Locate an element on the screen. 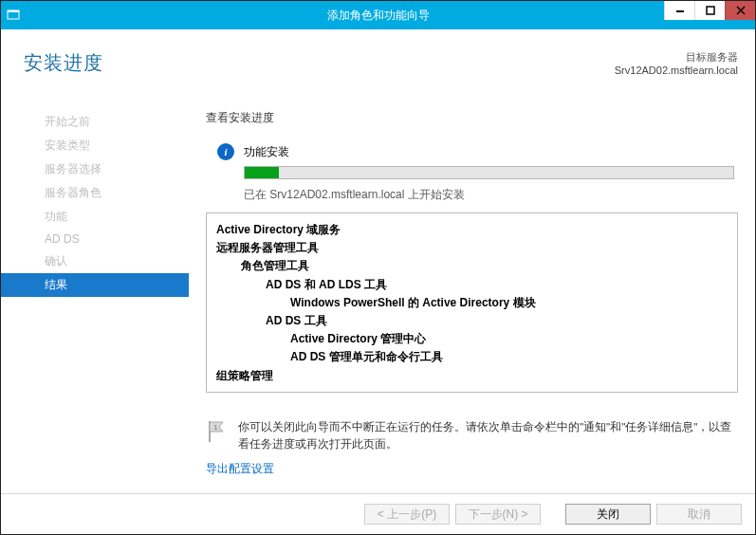 The image size is (756, 535). info-icon: i is located at coordinates (226, 152).